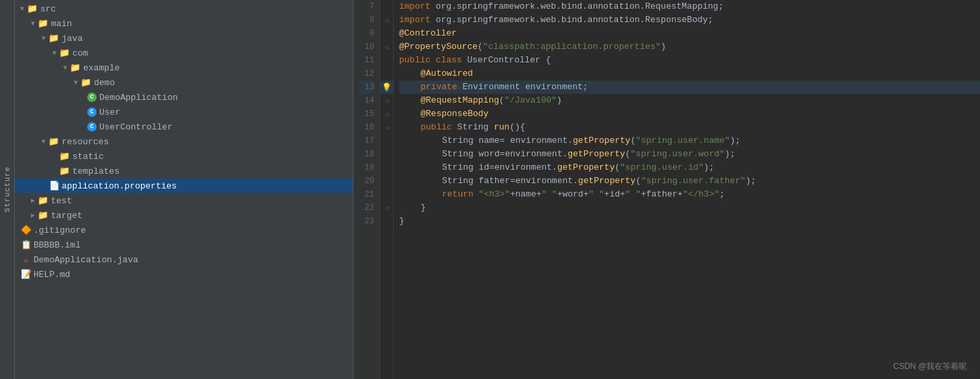 Image resolution: width=980 pixels, height=379 pixels. Describe the element at coordinates (661, 195) in the screenshot. I see `code: +father+` at that location.